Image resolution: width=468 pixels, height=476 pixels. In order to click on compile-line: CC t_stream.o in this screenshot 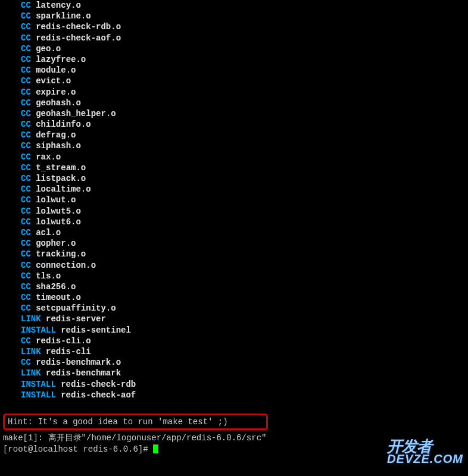, I will do `click(234, 168)`.